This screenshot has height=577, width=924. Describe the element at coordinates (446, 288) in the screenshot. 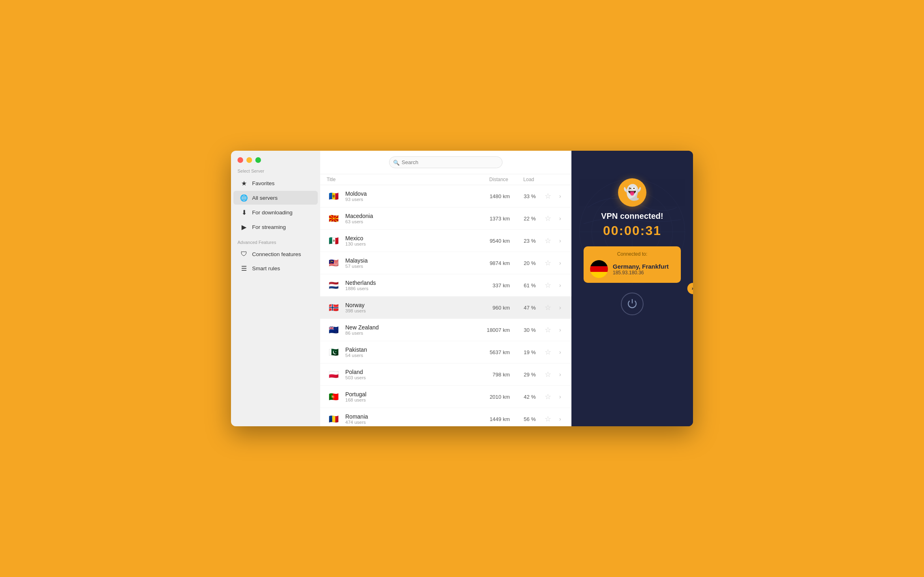

I see `main-content: 🔍 Title Distance Load 🇲🇩 Moldova 93 user…` at that location.